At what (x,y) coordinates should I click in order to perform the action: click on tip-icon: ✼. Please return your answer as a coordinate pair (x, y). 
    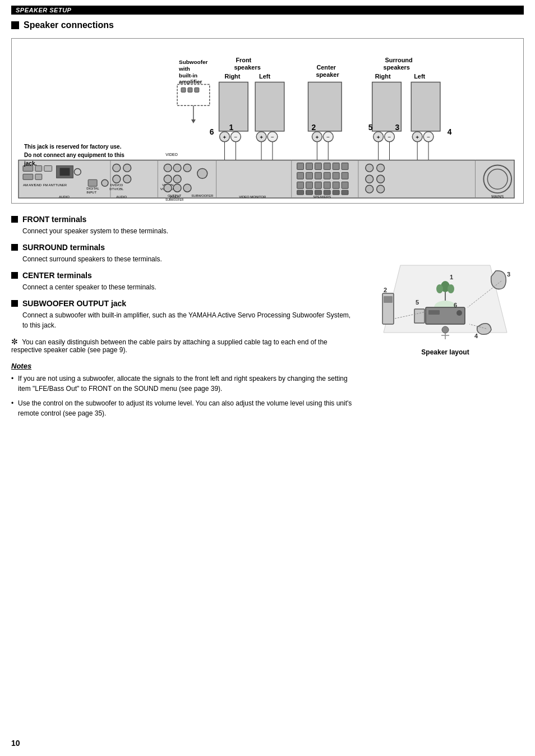
    Looking at the image, I should click on (15, 342).